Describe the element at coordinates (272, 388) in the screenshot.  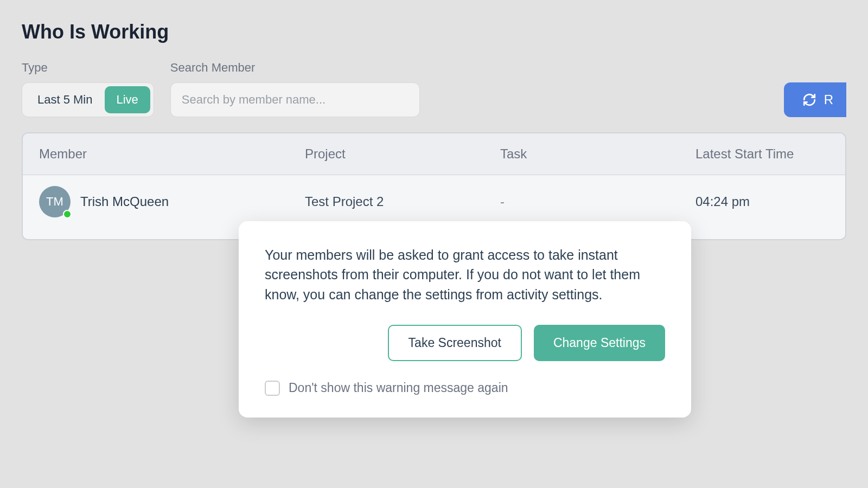
I see `dont-show-checkbox` at that location.